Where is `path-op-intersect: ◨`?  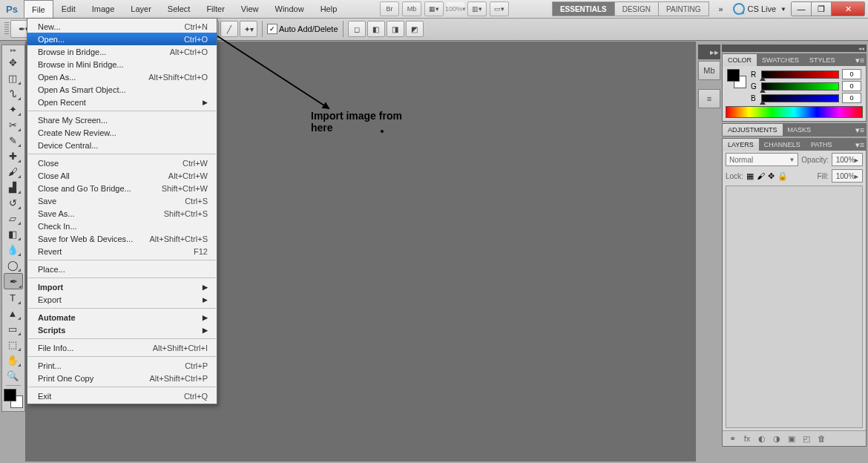 path-op-intersect: ◨ is located at coordinates (395, 29).